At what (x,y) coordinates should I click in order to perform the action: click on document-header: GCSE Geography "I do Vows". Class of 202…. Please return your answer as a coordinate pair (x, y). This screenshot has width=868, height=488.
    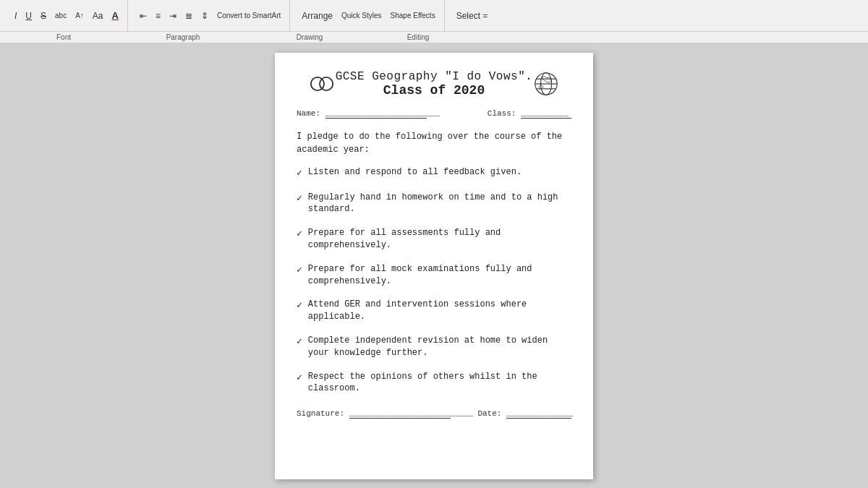
    Looking at the image, I should click on (434, 84).